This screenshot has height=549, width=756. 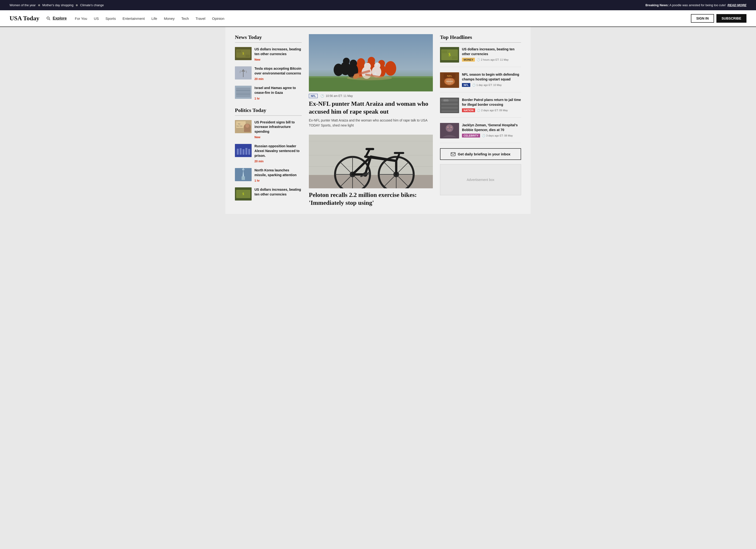 I want to click on top-headlines-title: Top Headlines, so click(x=481, y=38).